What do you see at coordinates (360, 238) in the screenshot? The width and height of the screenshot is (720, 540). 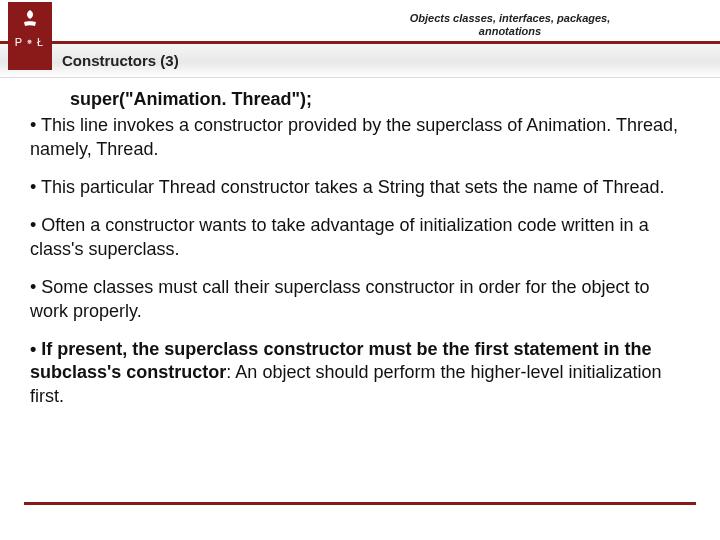 I see `bullet-3: • Often a constructor wants to take adva…` at bounding box center [360, 238].